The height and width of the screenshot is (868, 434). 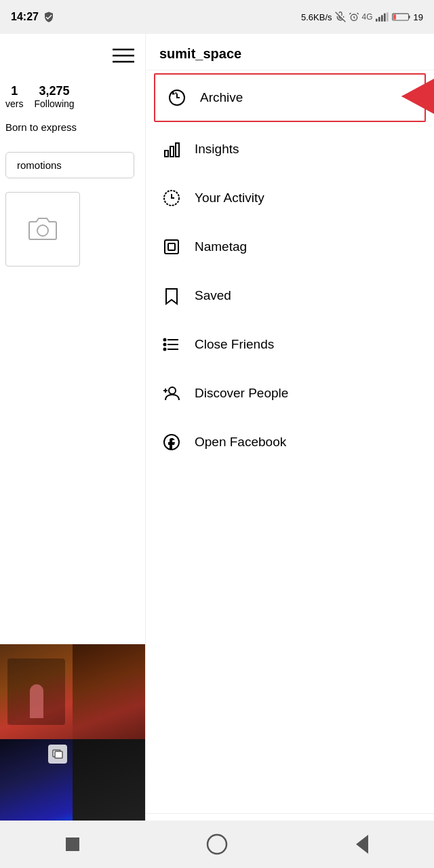 I want to click on hamburger-icon, so click(x=123, y=56).